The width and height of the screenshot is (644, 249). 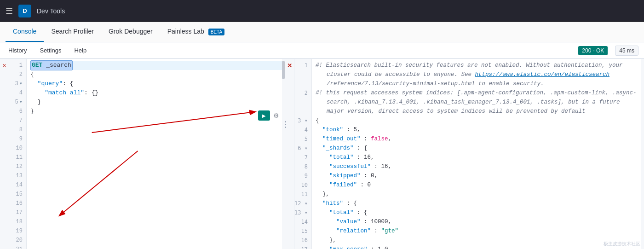 I want to click on divider-dots, so click(x=285, y=124).